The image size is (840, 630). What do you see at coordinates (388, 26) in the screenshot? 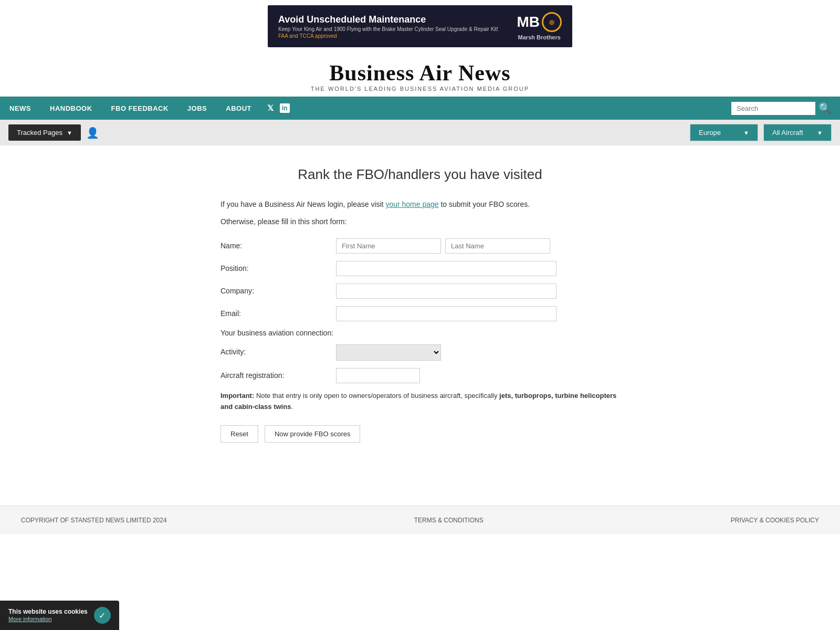
I see `banner-text: Avoid Unscheduled Maintenance Keep Your …` at bounding box center [388, 26].